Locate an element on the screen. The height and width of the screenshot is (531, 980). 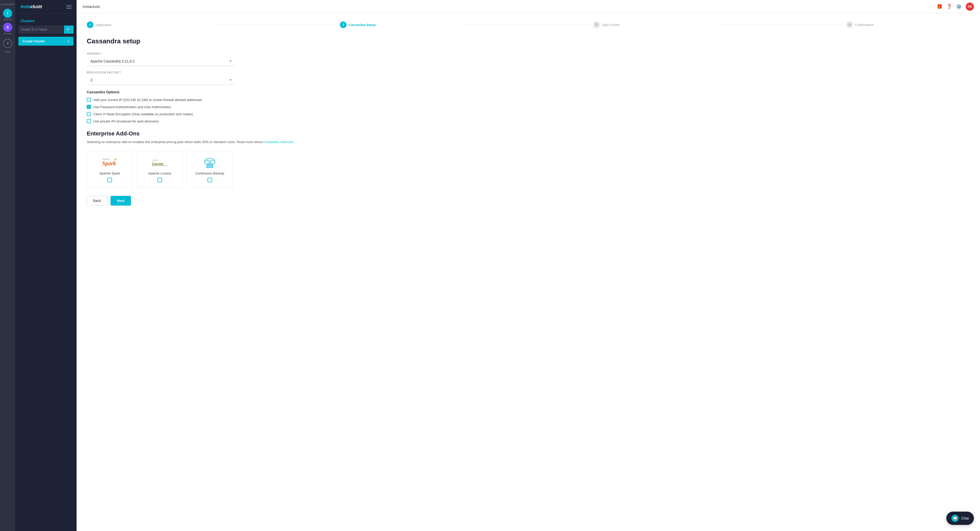
step-application: ✓ Application is located at coordinates (148, 25).